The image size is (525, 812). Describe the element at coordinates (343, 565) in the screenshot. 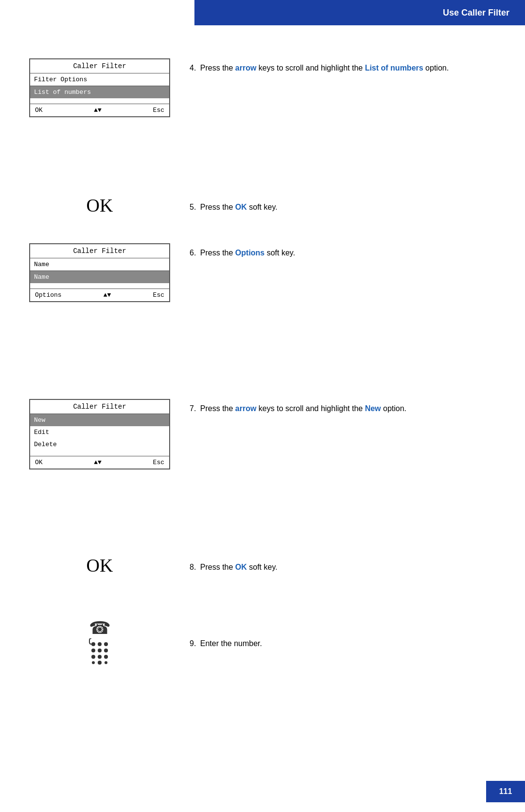

I see `step-8-text: 8. Press the OK soft key.` at that location.